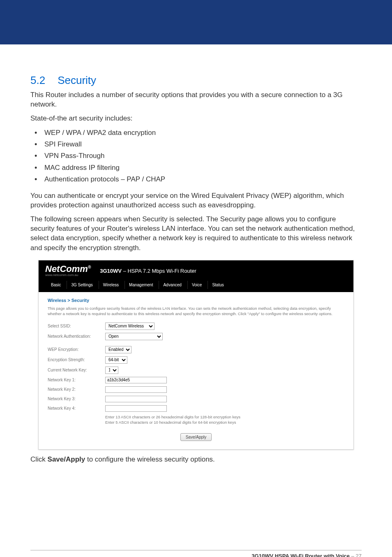  What do you see at coordinates (196, 437) in the screenshot?
I see `save-apply-button: Save/Apply` at bounding box center [196, 437].